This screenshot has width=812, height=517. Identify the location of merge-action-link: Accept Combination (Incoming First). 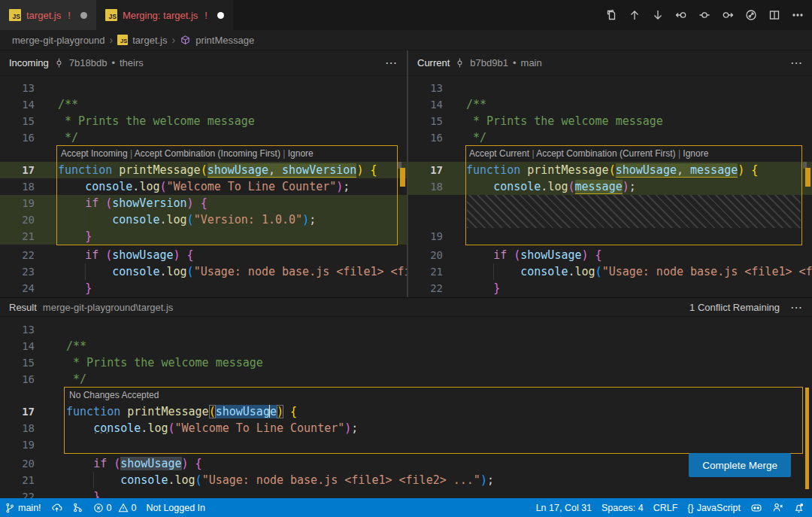
(208, 154).